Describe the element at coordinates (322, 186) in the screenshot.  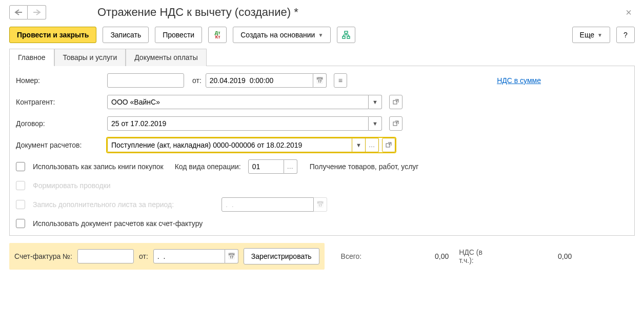
I see `row-form-postings: Формировать проводки` at that location.